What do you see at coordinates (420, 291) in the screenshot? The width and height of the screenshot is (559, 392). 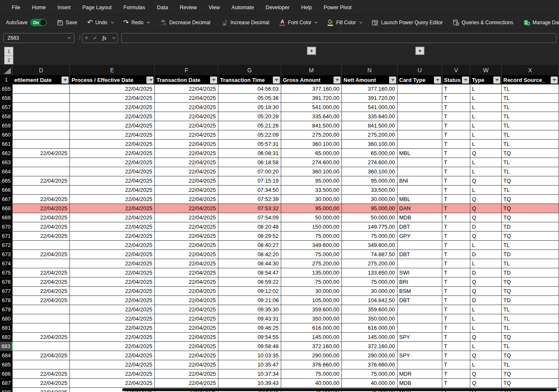 I see `cell-U677: BSM` at bounding box center [420, 291].